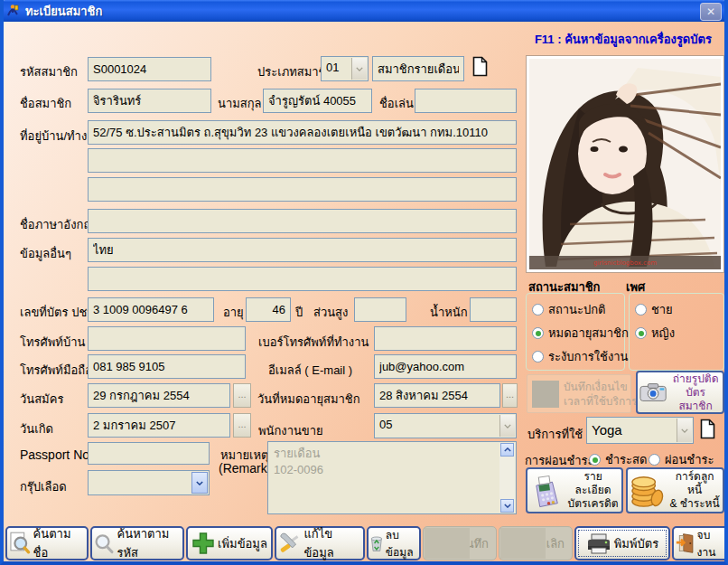 The width and height of the screenshot is (728, 565). I want to click on work-phone-input, so click(445, 338).